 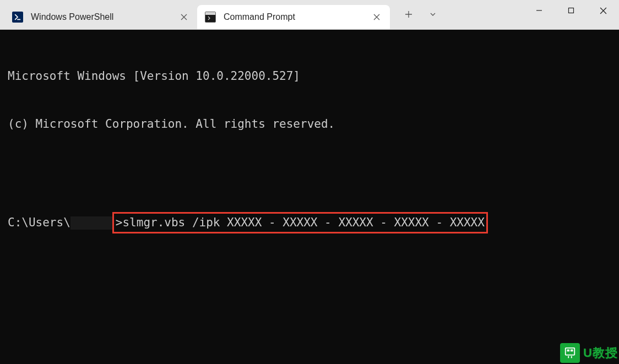 I want to click on close-window-button, so click(x=603, y=11).